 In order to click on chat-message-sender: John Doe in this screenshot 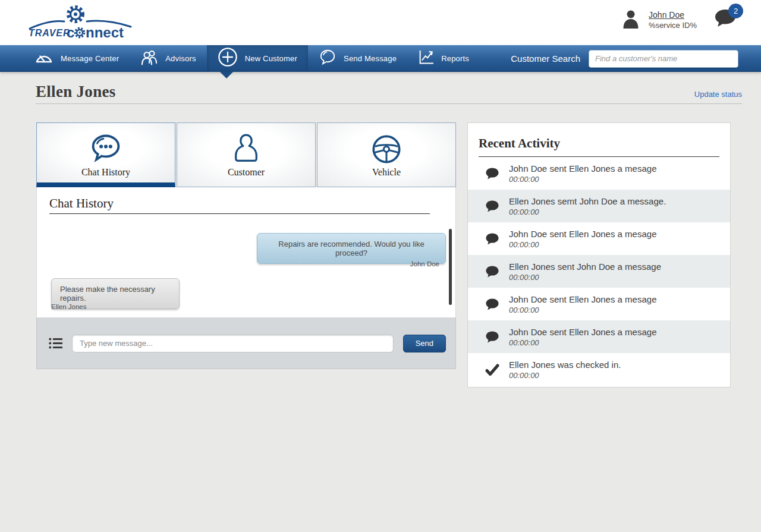, I will do `click(424, 264)`.